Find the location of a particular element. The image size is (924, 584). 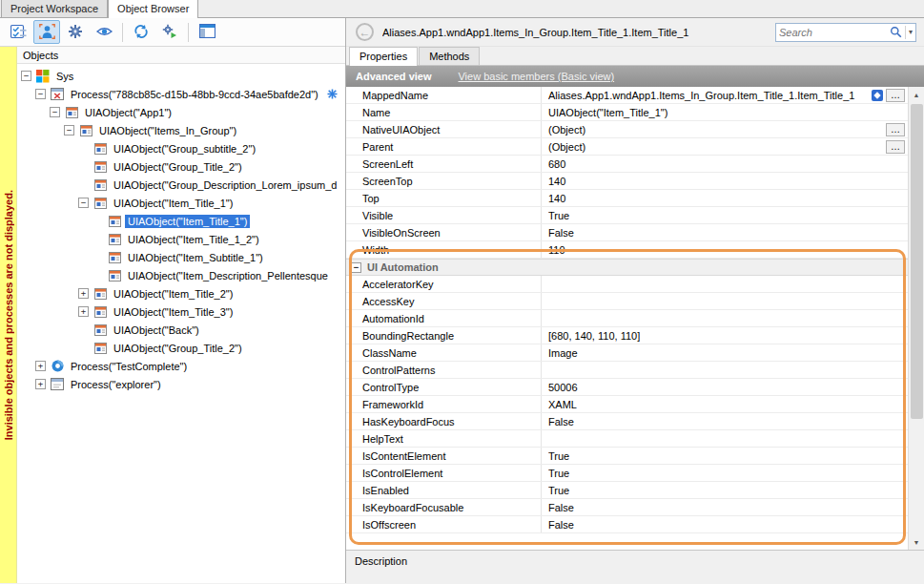

tree-node-label: Sys is located at coordinates (65, 76).